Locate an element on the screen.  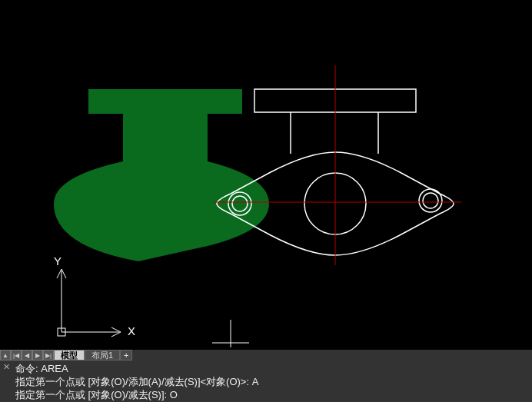
cursor-crosshair is located at coordinates (231, 334).